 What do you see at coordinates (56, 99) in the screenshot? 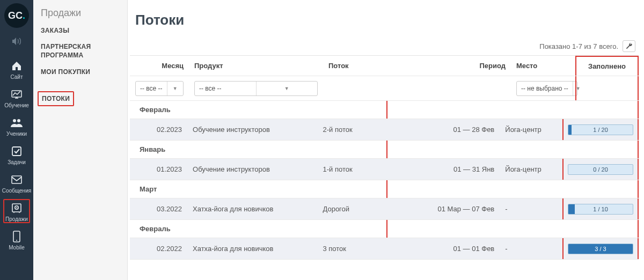
I see `subnav-item-streams: ПОТОКИ` at bounding box center [56, 99].